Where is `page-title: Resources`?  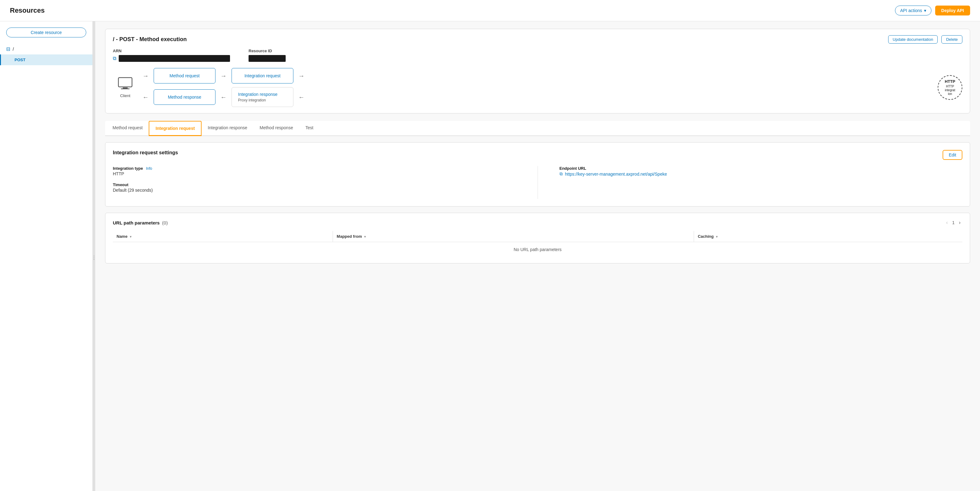 page-title: Resources is located at coordinates (27, 11).